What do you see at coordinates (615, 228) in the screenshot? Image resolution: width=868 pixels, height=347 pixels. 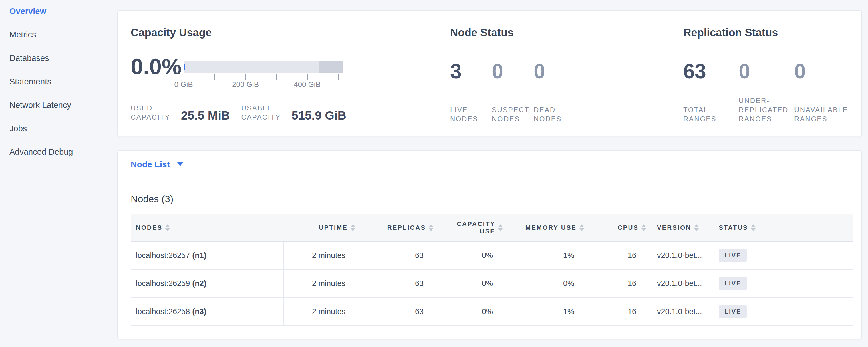 I see `column-header-cpus: CPUS` at bounding box center [615, 228].